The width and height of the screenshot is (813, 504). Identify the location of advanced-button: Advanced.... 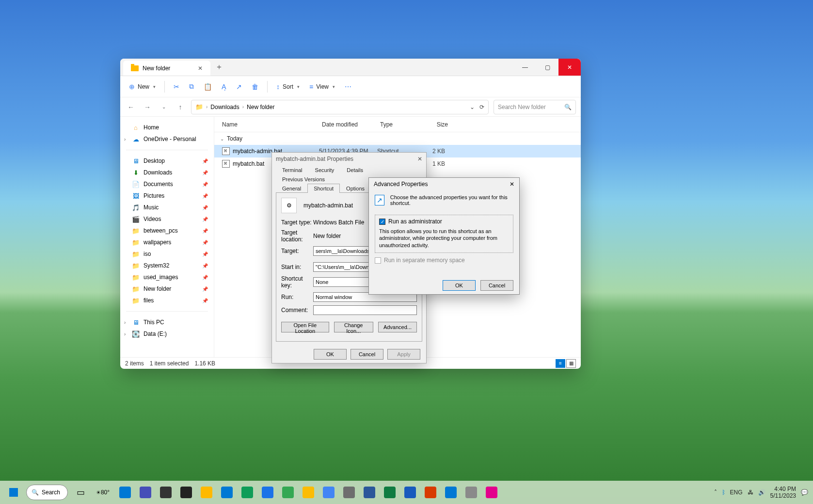
(398, 327).